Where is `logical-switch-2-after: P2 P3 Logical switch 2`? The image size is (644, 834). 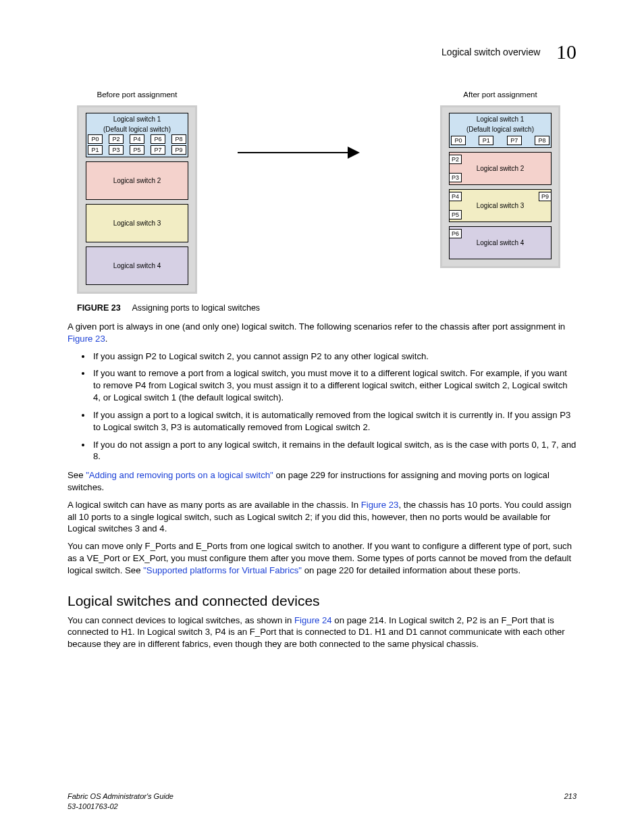 logical-switch-2-after: P2 P3 Logical switch 2 is located at coordinates (500, 169).